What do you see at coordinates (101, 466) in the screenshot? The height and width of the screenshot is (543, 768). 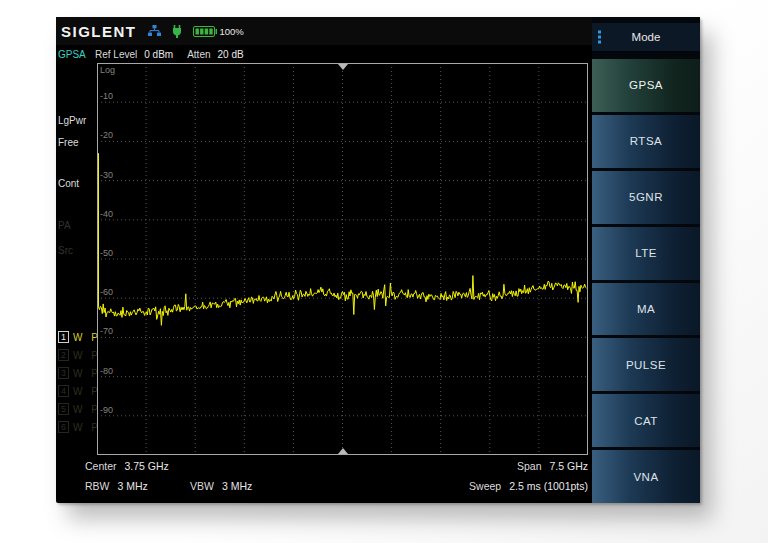 I see `center-label: Center` at bounding box center [101, 466].